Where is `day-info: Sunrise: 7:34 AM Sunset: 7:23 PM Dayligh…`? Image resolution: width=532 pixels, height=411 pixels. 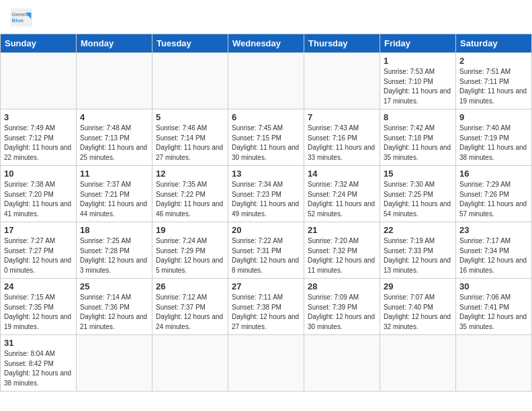
day-info: Sunrise: 7:34 AM Sunset: 7:23 PM Dayligh… is located at coordinates (266, 199).